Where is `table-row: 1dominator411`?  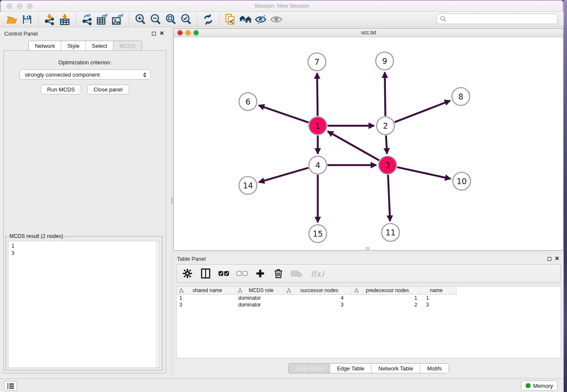 table-row: 1dominator411 is located at coordinates (369, 298).